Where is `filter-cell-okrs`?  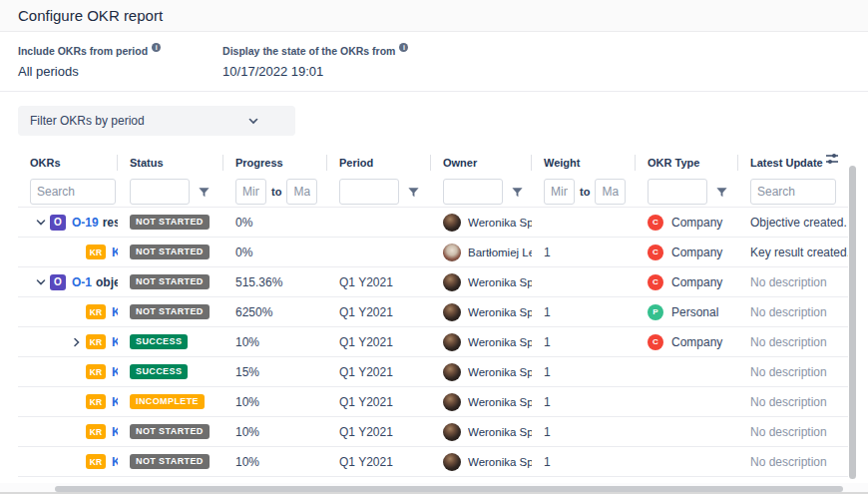 filter-cell-okrs is located at coordinates (68, 192).